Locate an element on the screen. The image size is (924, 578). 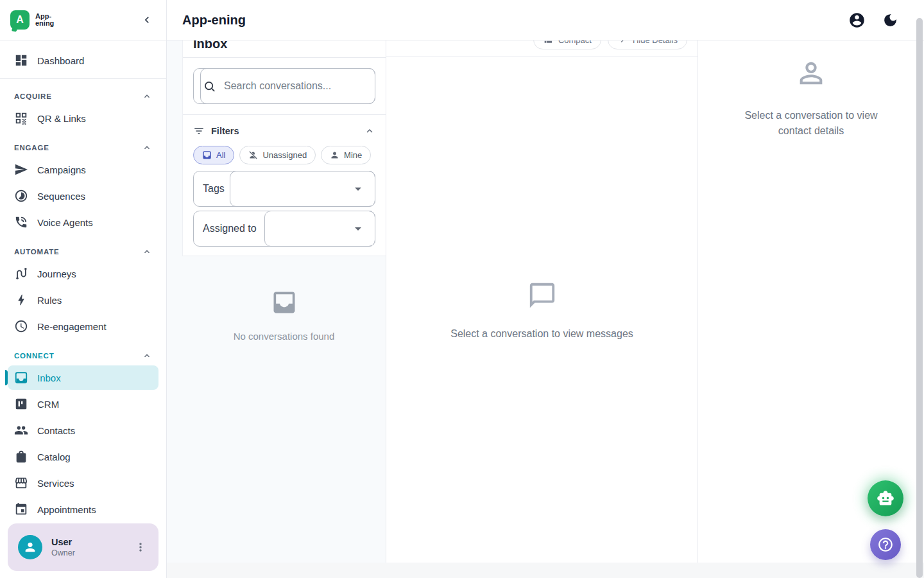
user-meta: User Owner is located at coordinates (92, 547).